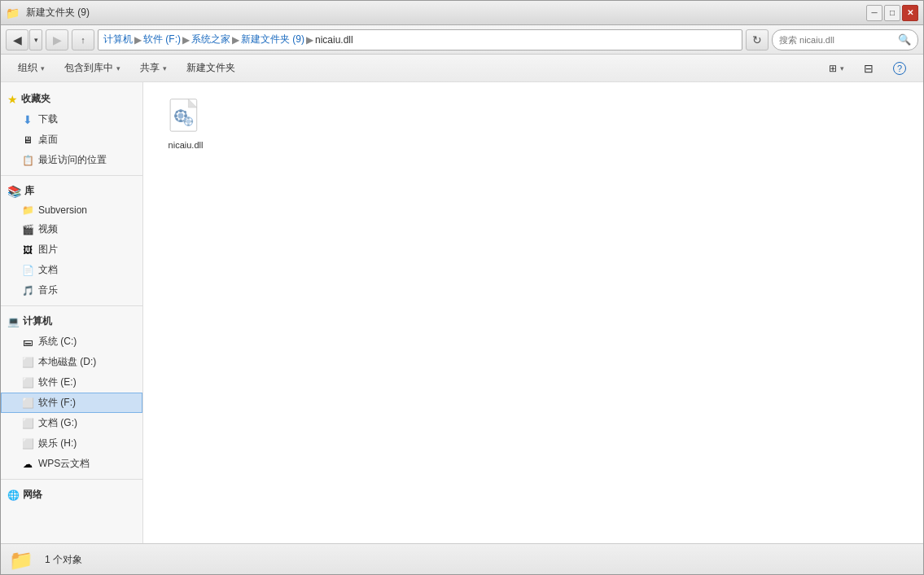 This screenshot has width=924, height=575. I want to click on sidebar-item-label-g: 文档 (G:), so click(58, 424).